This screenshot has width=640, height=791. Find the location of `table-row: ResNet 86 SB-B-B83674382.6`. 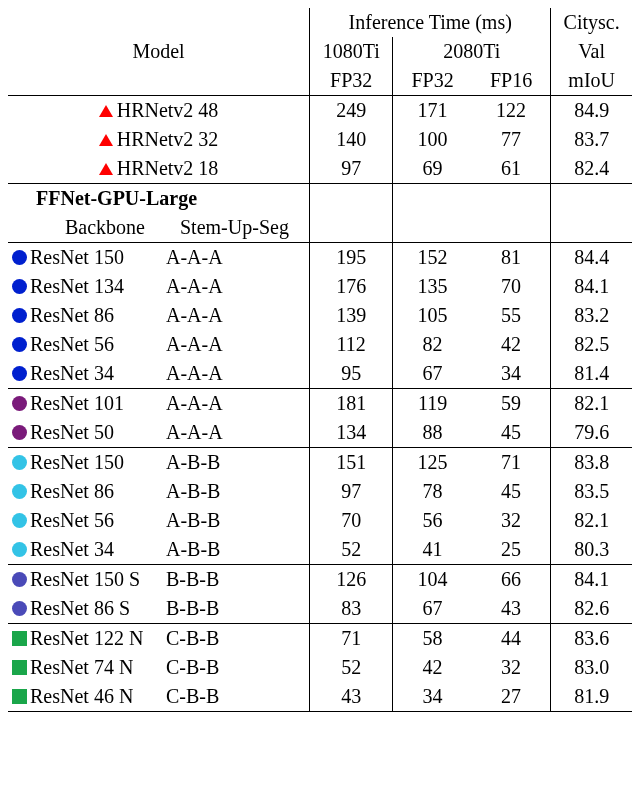

table-row: ResNet 86 SB-B-B83674382.6 is located at coordinates (320, 609).